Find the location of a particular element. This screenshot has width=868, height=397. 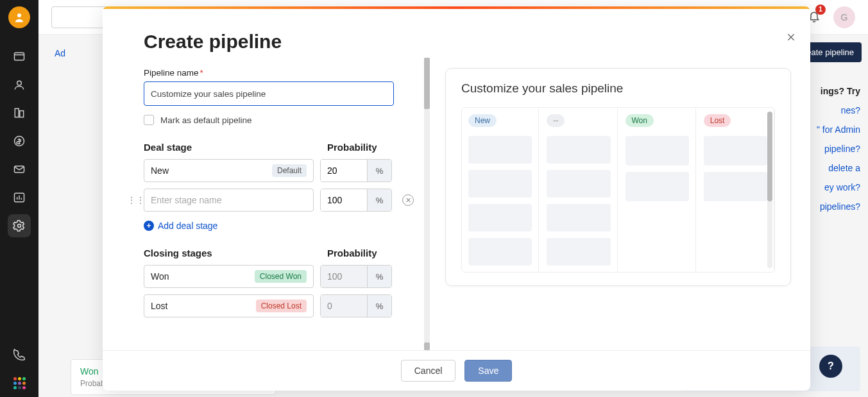

preview-title: Customize your sales pipeline is located at coordinates (618, 89).